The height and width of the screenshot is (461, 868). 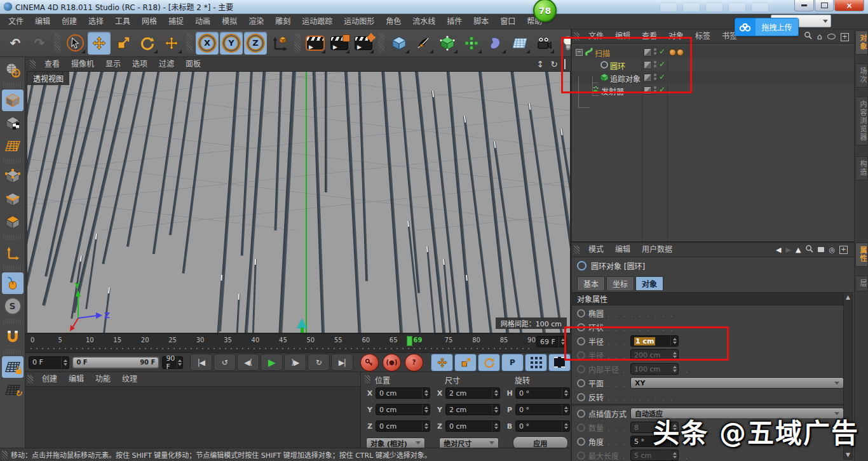 What do you see at coordinates (193, 64) in the screenshot?
I see `viewport-menu-item-5: 面板` at bounding box center [193, 64].